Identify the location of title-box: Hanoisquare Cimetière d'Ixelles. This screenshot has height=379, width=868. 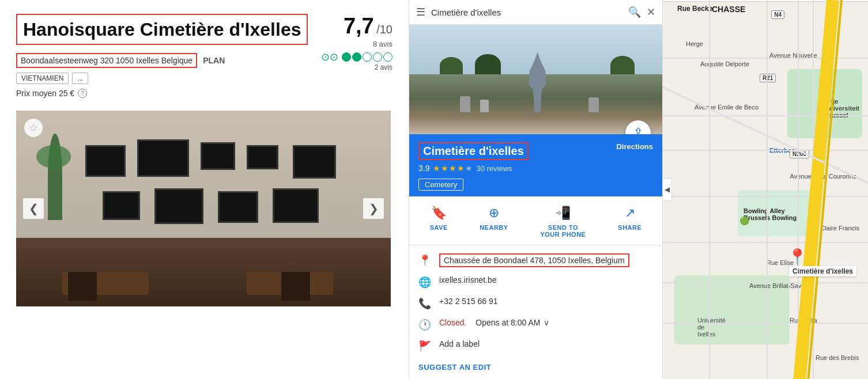
(162, 29).